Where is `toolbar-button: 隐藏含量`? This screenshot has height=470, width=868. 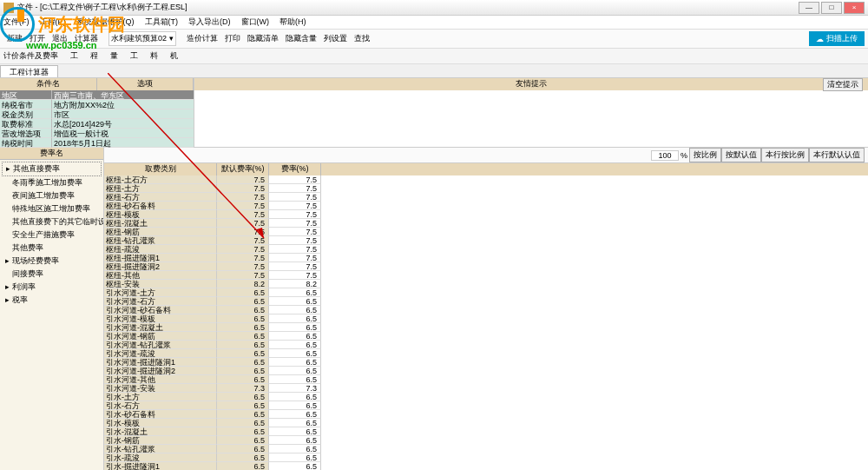
toolbar-button: 隐藏含量 is located at coordinates (301, 38).